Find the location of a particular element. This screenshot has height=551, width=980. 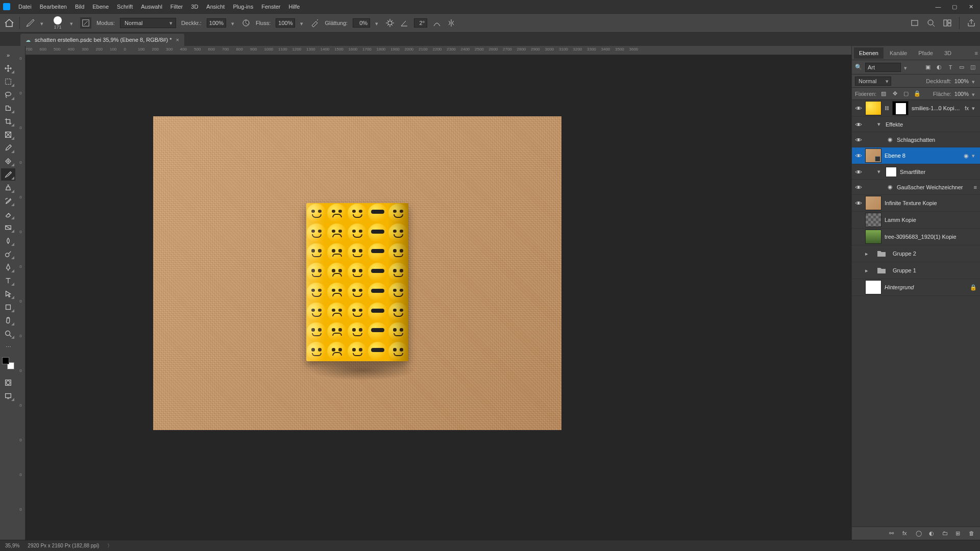

hand-tool is located at coordinates (8, 320).